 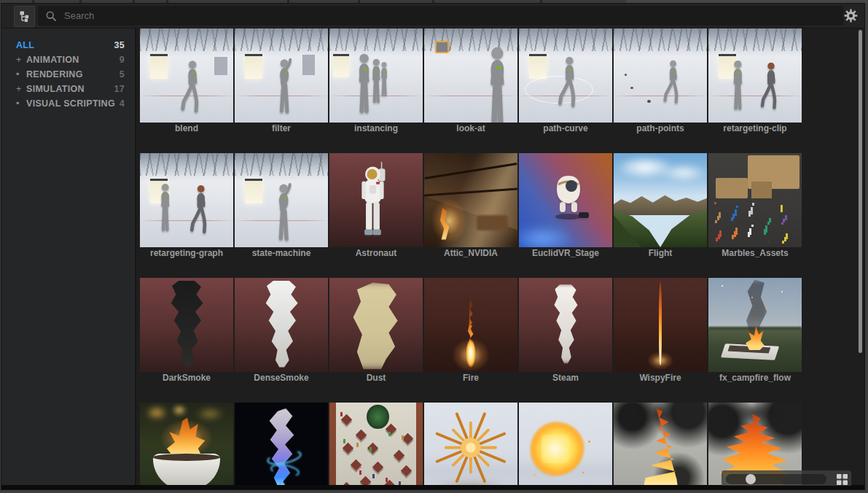 I want to click on asset-card-path-points: path-points, so click(x=660, y=81).